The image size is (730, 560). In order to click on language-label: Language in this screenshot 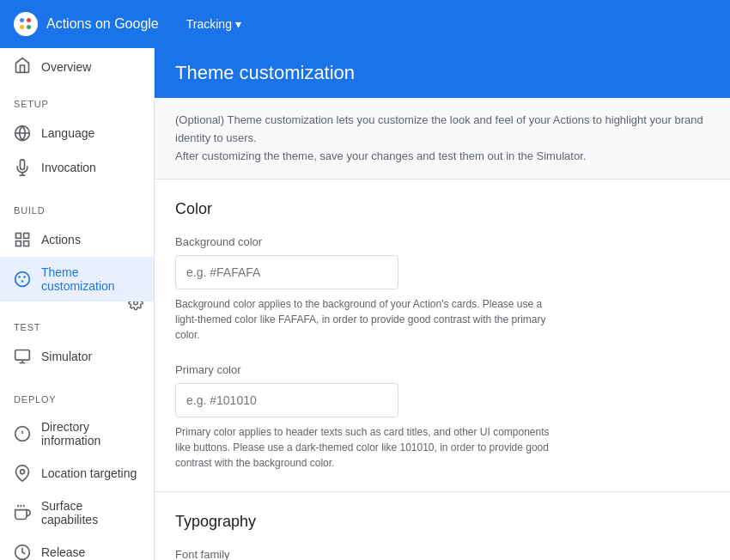, I will do `click(68, 133)`.